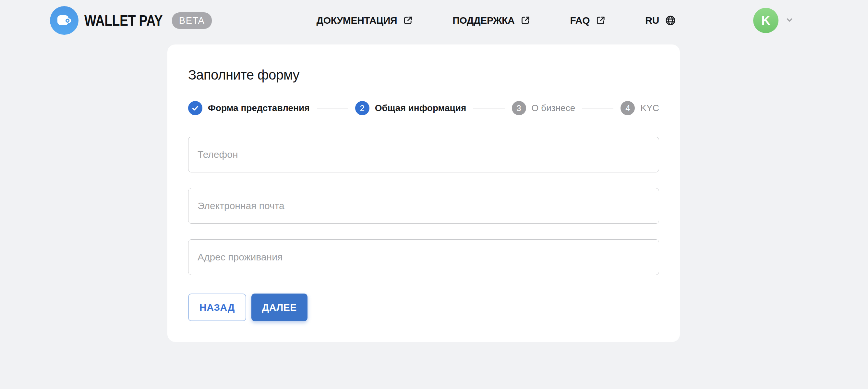  Describe the element at coordinates (497, 20) in the screenshot. I see `header-nav: ДОКУМЕНТАЦИЯ ПОДДЕРЖКА FAQ` at that location.